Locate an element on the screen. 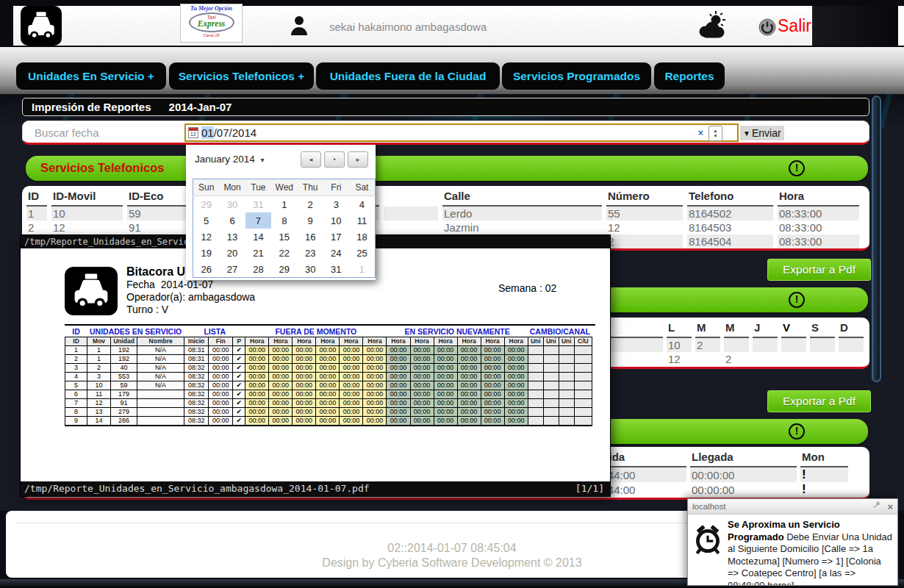 The image size is (904, 588). calendar-next-button: ▸ is located at coordinates (358, 159).